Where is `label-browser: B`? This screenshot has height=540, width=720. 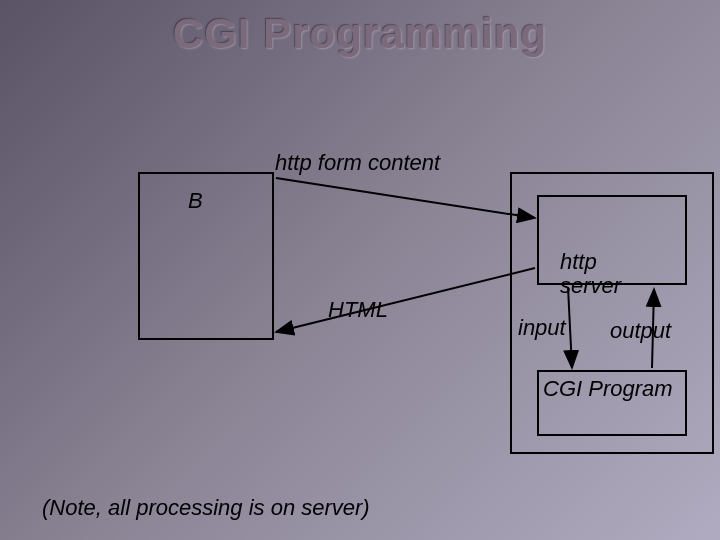
label-browser: B is located at coordinates (196, 201).